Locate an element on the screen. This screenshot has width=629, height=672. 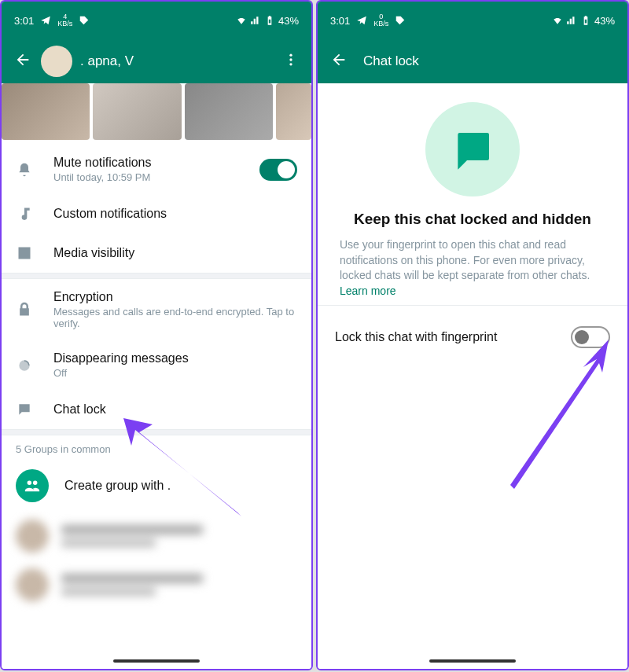
image-icon is located at coordinates (24, 253).